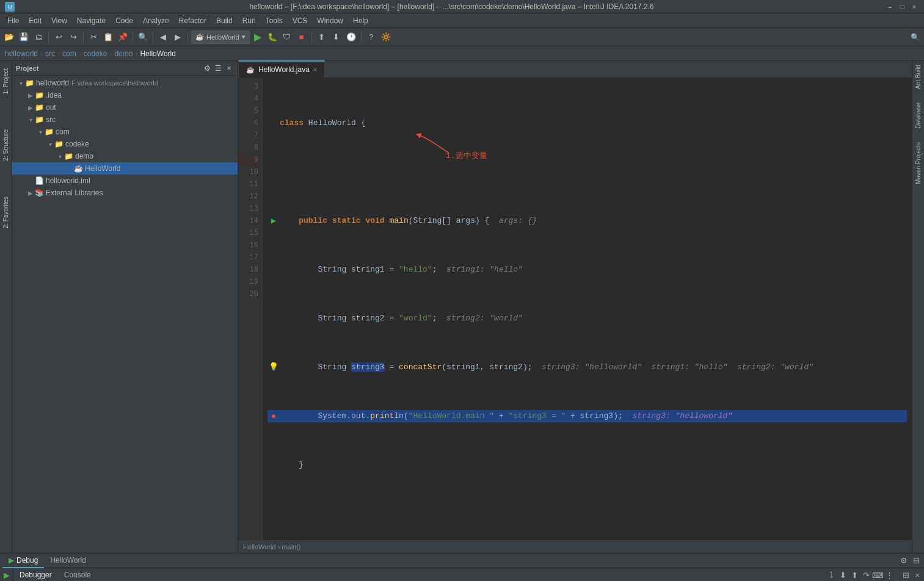  I want to click on menu-view: View, so click(59, 21).